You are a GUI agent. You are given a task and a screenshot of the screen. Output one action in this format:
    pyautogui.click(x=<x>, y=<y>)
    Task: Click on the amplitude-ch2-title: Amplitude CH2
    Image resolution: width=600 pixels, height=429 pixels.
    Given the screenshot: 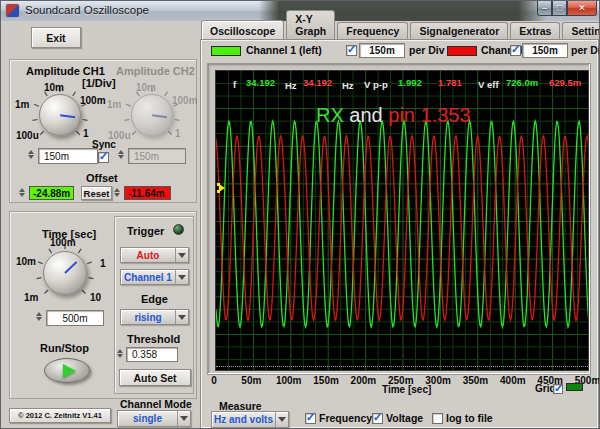 What is the action you would take?
    pyautogui.click(x=156, y=71)
    